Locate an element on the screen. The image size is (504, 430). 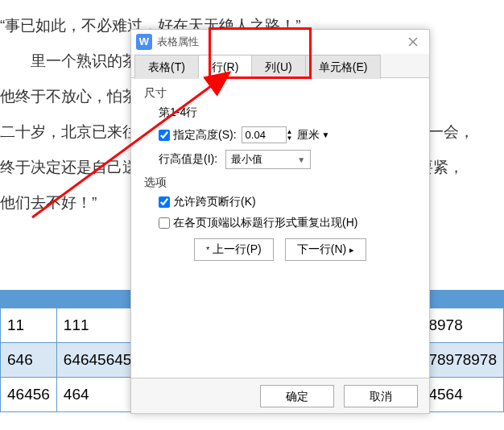
height-input is located at coordinates (264, 135).